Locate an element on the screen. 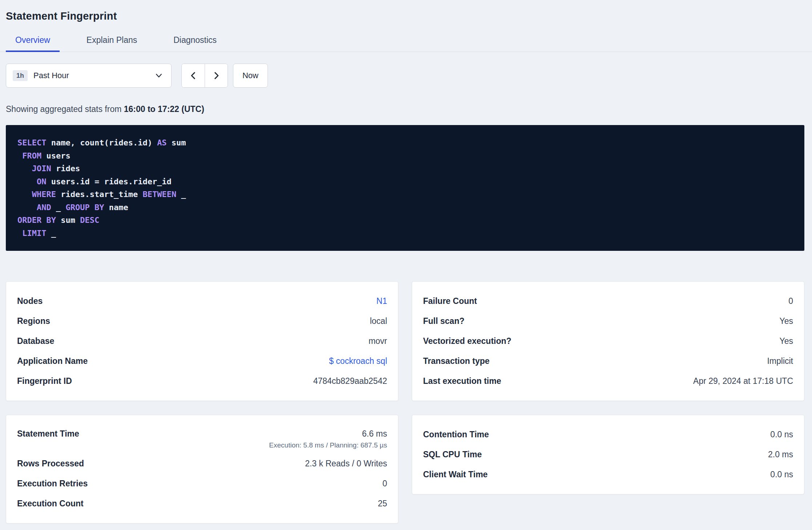 Image resolution: width=812 pixels, height=530 pixels. row-value: 2.0 ms is located at coordinates (781, 454).